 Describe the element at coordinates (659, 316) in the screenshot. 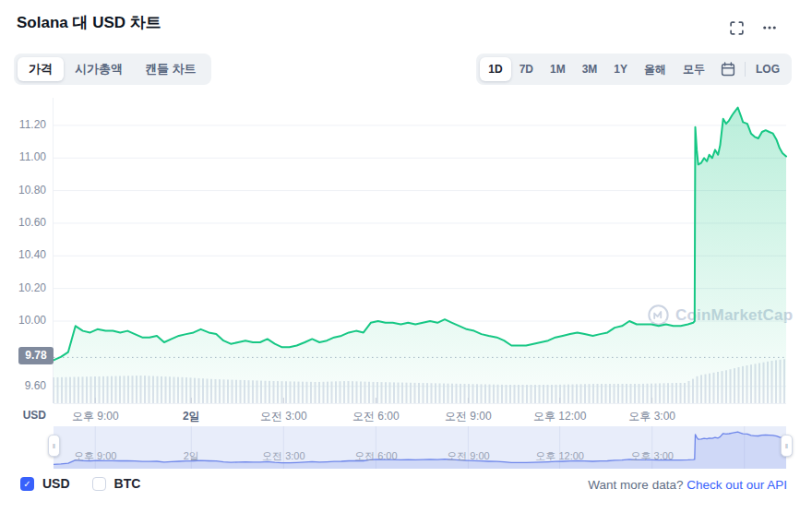

I see `coinmarketcap-logo-icon` at that location.